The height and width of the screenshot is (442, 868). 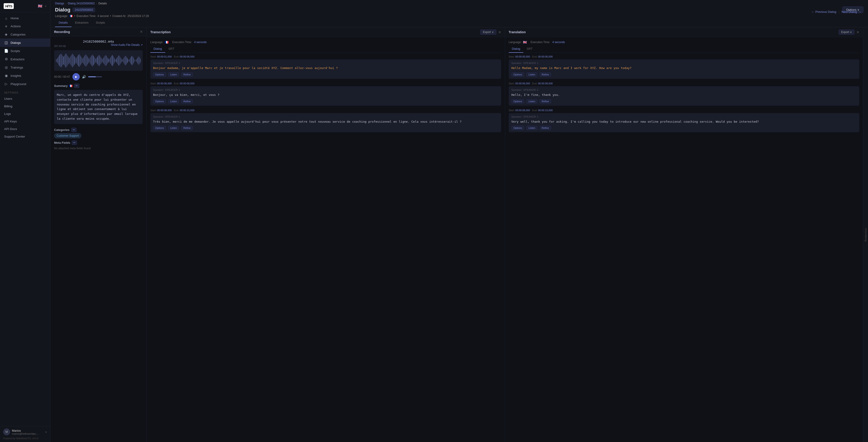 I want to click on transcription-segment-2: Start: 00:00:06,000 End: 00:00:08,000 Sp…, so click(x=326, y=94).